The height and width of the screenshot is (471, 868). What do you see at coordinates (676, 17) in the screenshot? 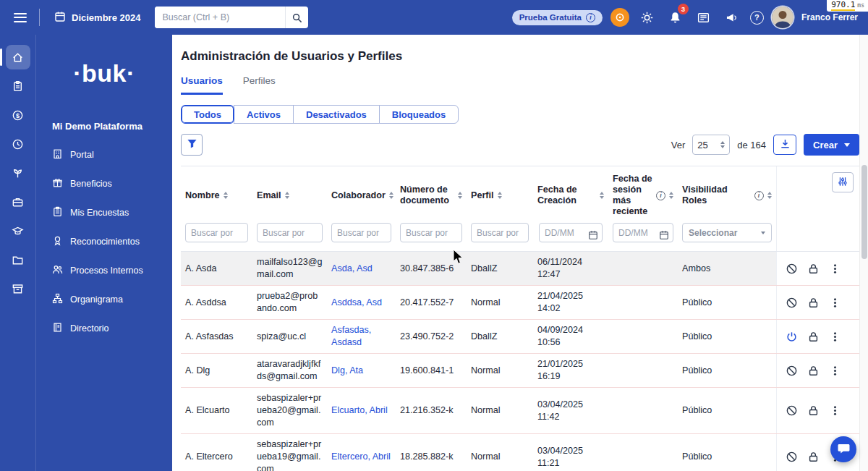
I see `notifications-bell-icon: 3` at bounding box center [676, 17].